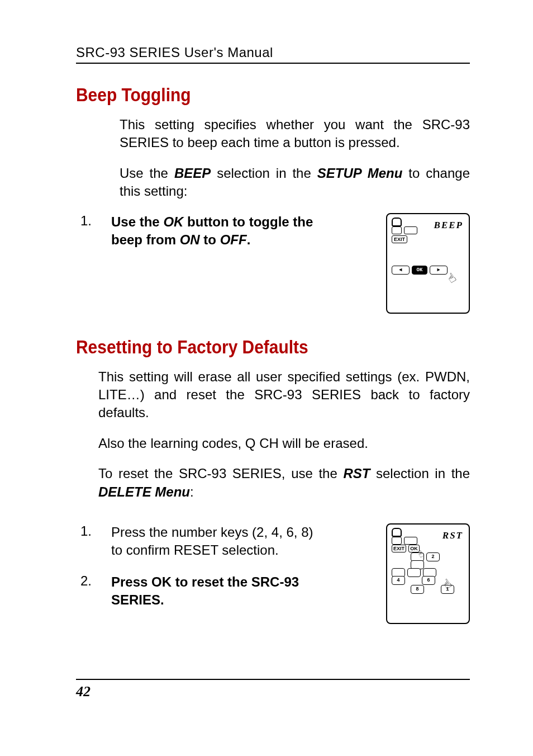  What do you see at coordinates (221, 473) in the screenshot?
I see `text: To reset the SRC-93 SERIES, use the` at bounding box center [221, 473].